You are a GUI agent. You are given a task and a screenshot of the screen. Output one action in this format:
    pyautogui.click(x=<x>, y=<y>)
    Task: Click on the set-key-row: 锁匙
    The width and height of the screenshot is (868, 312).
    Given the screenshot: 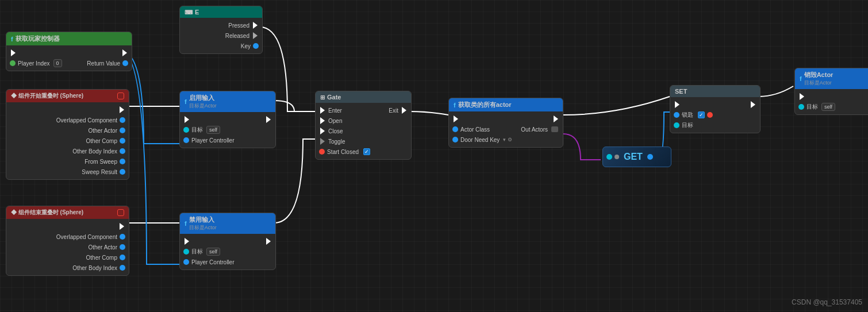 What is the action you would take?
    pyautogui.click(x=715, y=115)
    